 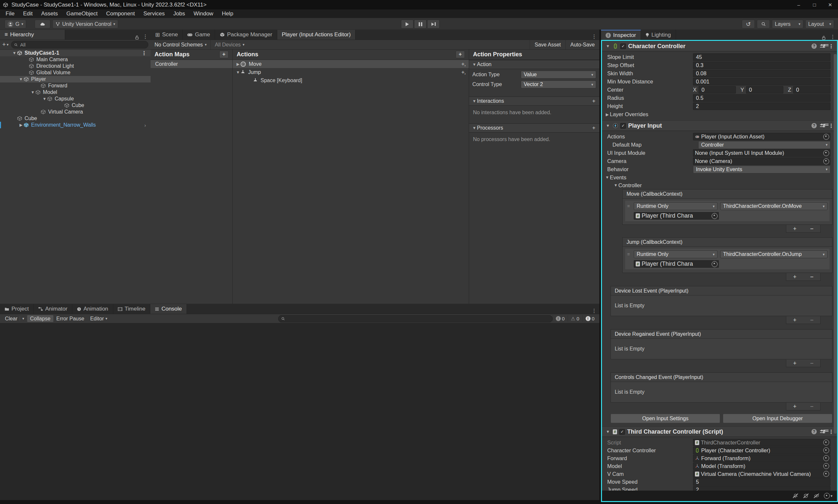 What do you see at coordinates (719, 432) in the screenshot?
I see `third-character-controller-header: ▼ # ✓ Third Character Controller (Script…` at bounding box center [719, 432].